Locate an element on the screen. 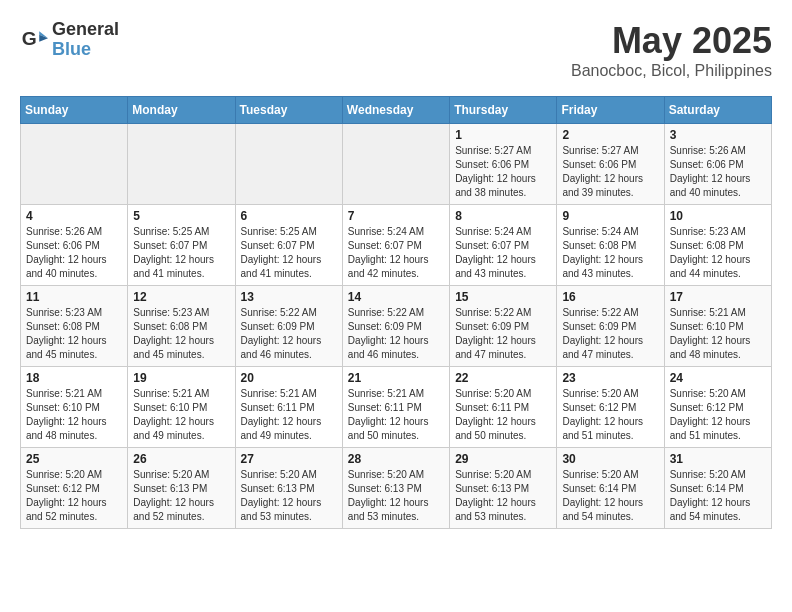 The width and height of the screenshot is (792, 612). day-cell: 14Sunrise: 5:22 AM Sunset: 6:09 PM Dayli… is located at coordinates (396, 326).